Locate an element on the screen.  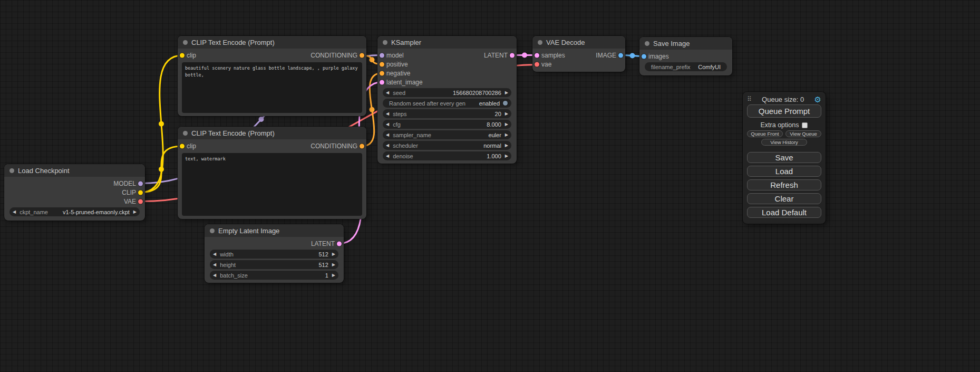
save-button: Save is located at coordinates (784, 157).